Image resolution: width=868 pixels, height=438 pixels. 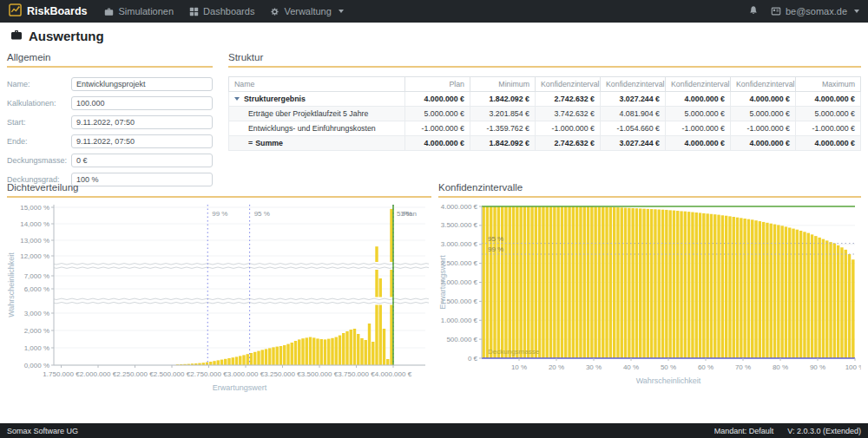 What do you see at coordinates (36, 276) in the screenshot?
I see `y-tick-label: 7,000 %` at bounding box center [36, 276].